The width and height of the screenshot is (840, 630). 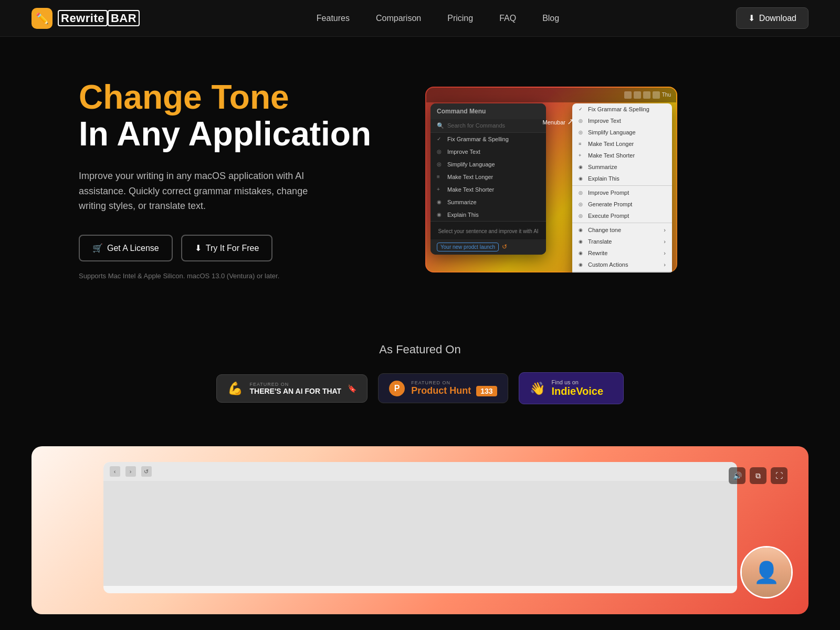 I want to click on hero-support-note: Supports Mac Intel & Apple Silicon. macO…, so click(x=231, y=276).